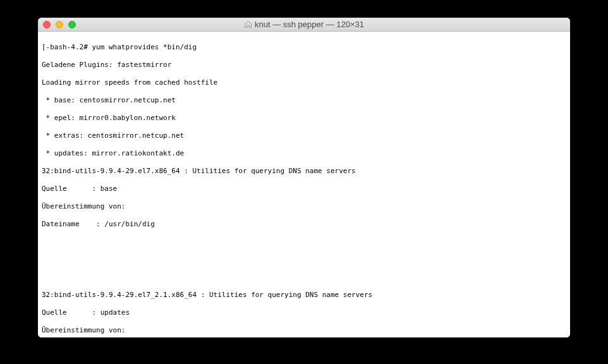  What do you see at coordinates (304, 65) in the screenshot?
I see `terminal-line: Geladene Plugins: fastestmirror` at bounding box center [304, 65].